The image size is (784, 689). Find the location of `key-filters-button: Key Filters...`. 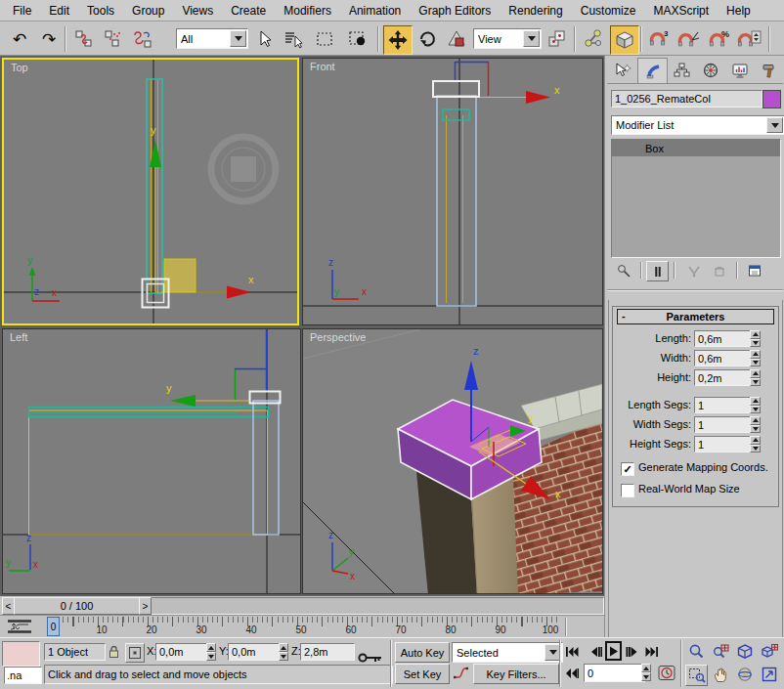

key-filters-button: Key Filters... is located at coordinates (516, 674).